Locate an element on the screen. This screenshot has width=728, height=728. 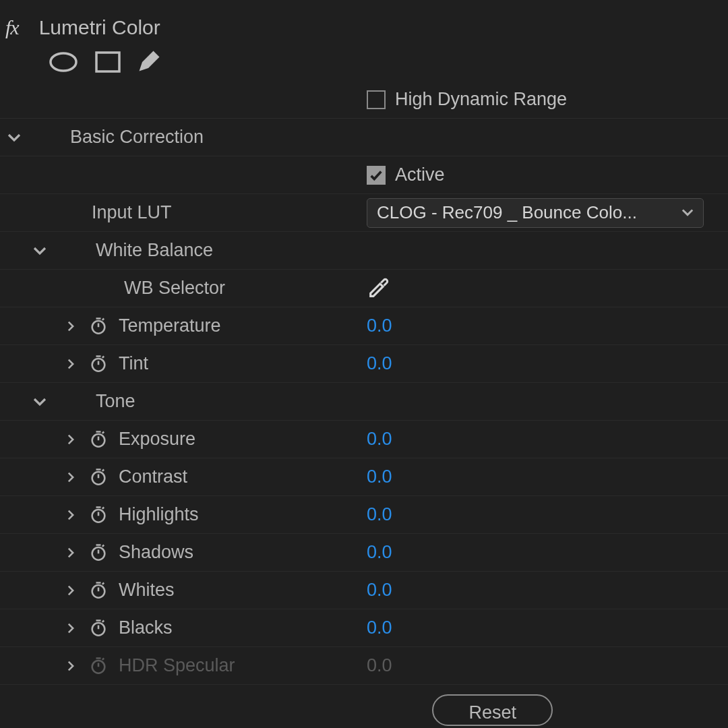
hdr-row: High Dynamic Range is located at coordinates (364, 100).